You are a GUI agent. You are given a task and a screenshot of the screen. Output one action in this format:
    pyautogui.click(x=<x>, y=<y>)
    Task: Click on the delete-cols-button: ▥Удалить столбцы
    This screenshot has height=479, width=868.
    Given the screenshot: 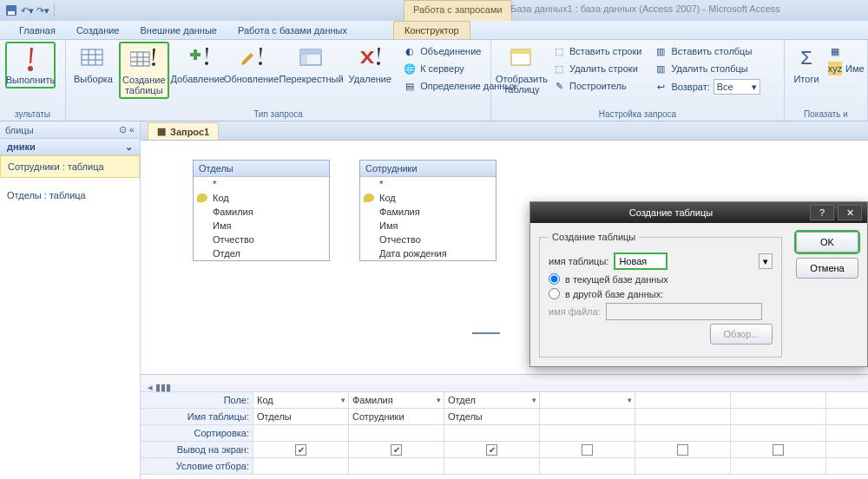 What is the action you would take?
    pyautogui.click(x=707, y=69)
    